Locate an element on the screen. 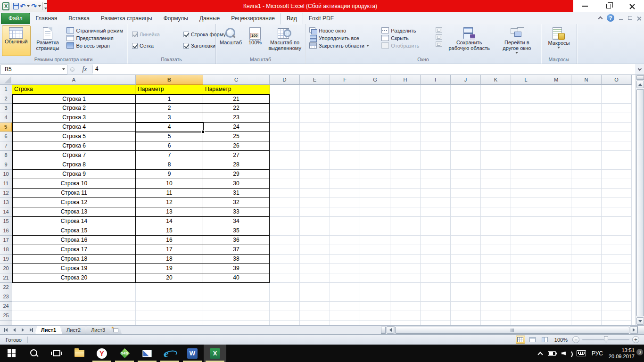 This screenshot has height=362, width=644. cell-C16: 35 is located at coordinates (237, 231).